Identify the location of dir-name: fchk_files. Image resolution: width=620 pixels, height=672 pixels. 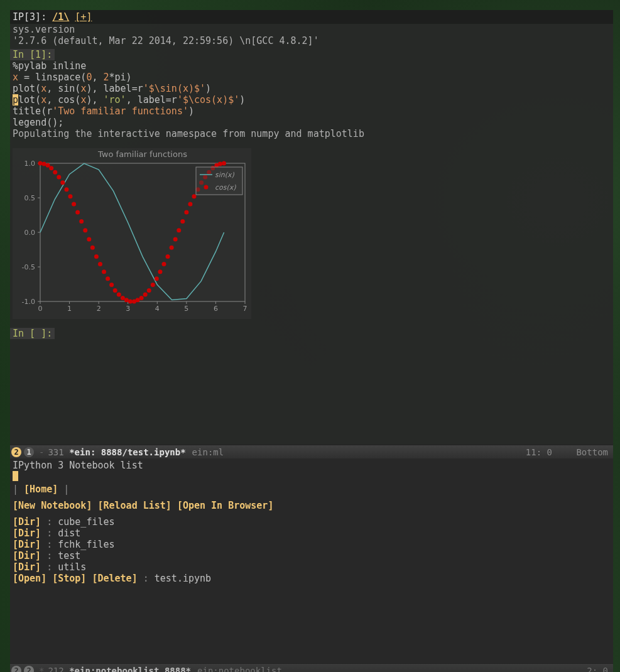
(86, 545).